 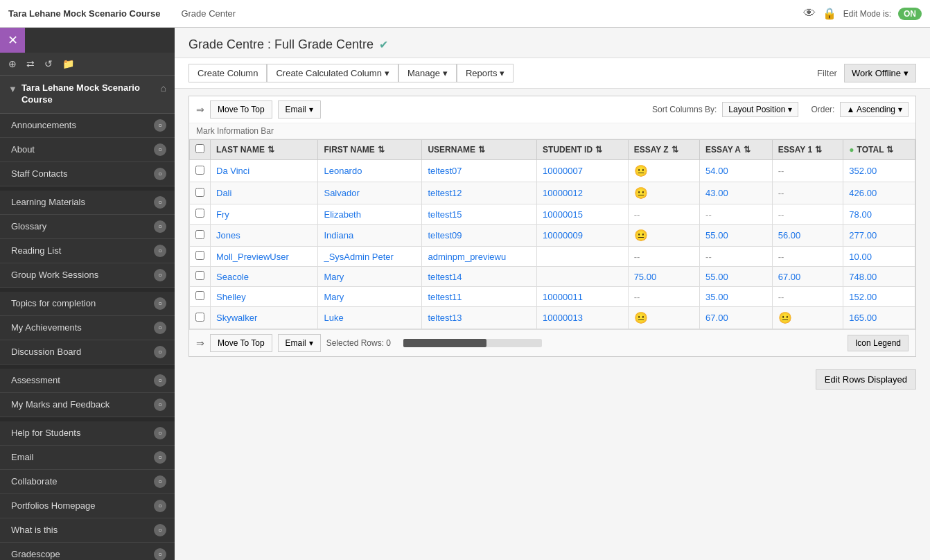 I want to click on link-last-name: Seacole, so click(x=233, y=277).